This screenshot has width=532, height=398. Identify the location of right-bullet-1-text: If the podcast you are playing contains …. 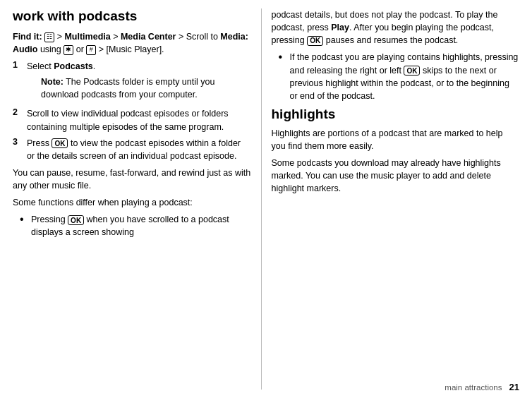
(405, 76).